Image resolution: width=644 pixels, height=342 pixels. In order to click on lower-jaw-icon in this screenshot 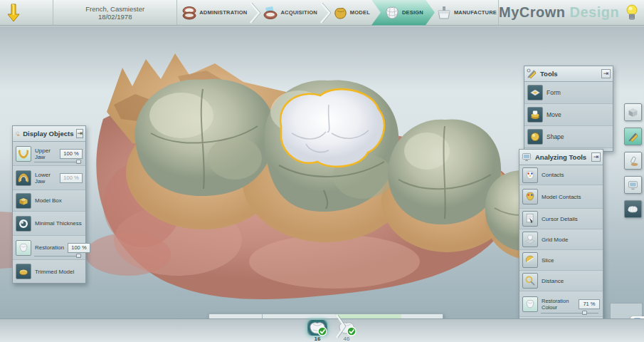, I will do `click(23, 178)`.